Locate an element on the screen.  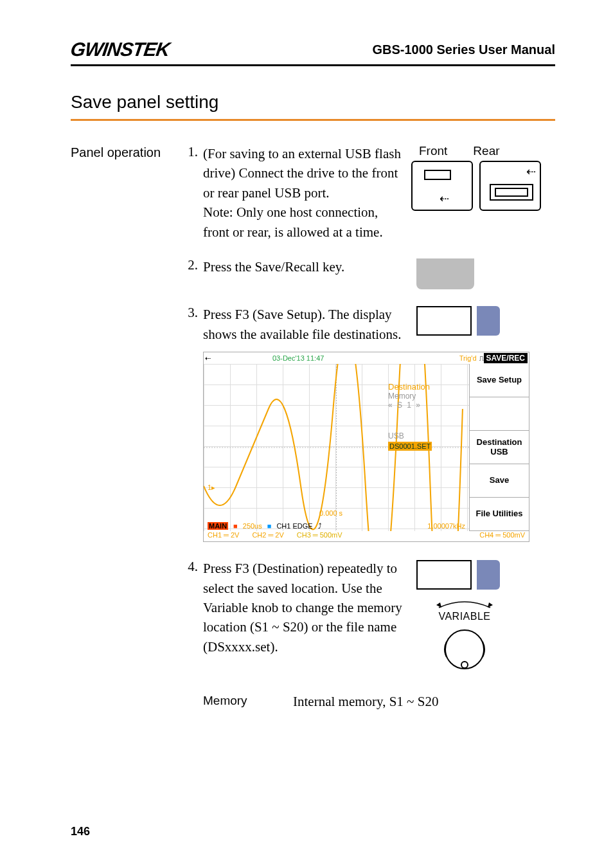
front-port-icon: ⇠ is located at coordinates (442, 186).